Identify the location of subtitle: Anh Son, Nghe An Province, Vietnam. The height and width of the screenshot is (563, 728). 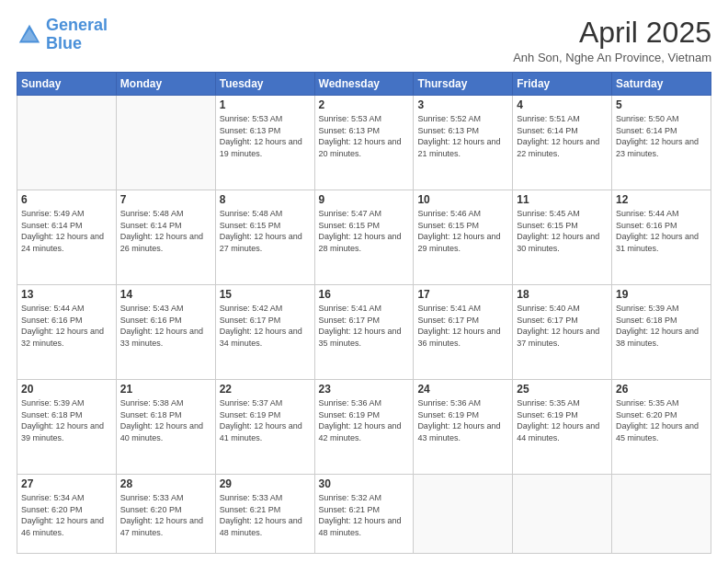
(612, 57).